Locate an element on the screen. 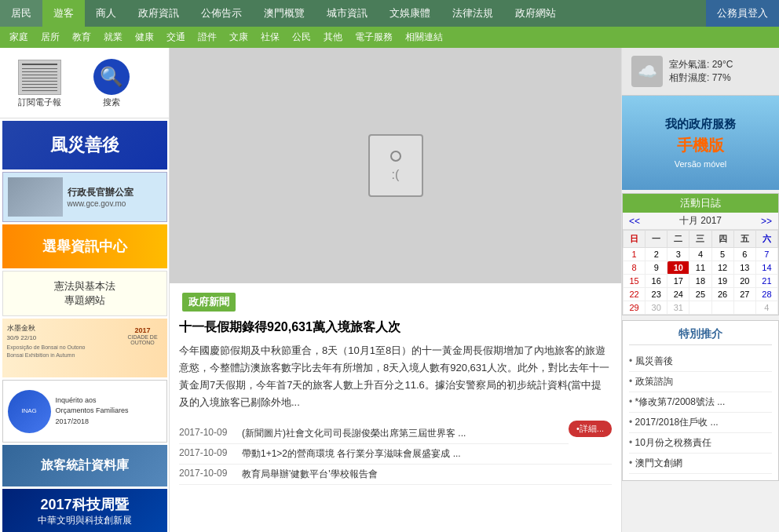 This screenshot has width=779, height=532. gov-service-banner: 我的政府服務 手機版 Versão móvel is located at coordinates (700, 143).